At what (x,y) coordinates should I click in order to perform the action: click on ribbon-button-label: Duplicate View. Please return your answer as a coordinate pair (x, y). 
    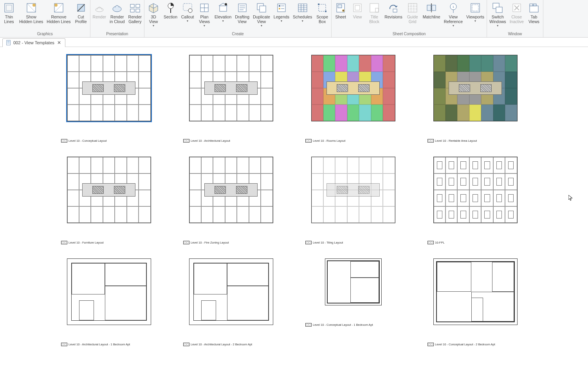
    Looking at the image, I should click on (262, 19).